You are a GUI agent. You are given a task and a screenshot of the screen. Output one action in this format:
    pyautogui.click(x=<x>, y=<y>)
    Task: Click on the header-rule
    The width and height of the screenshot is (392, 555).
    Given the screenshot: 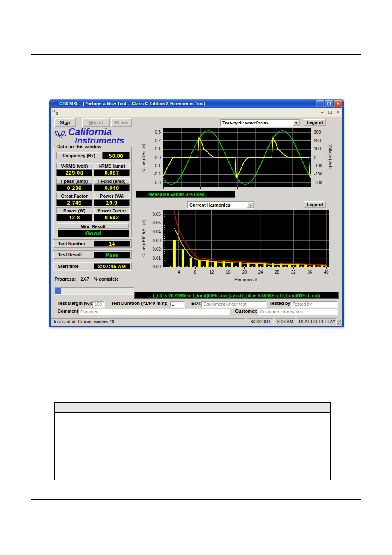 What is the action you would take?
    pyautogui.click(x=196, y=54)
    